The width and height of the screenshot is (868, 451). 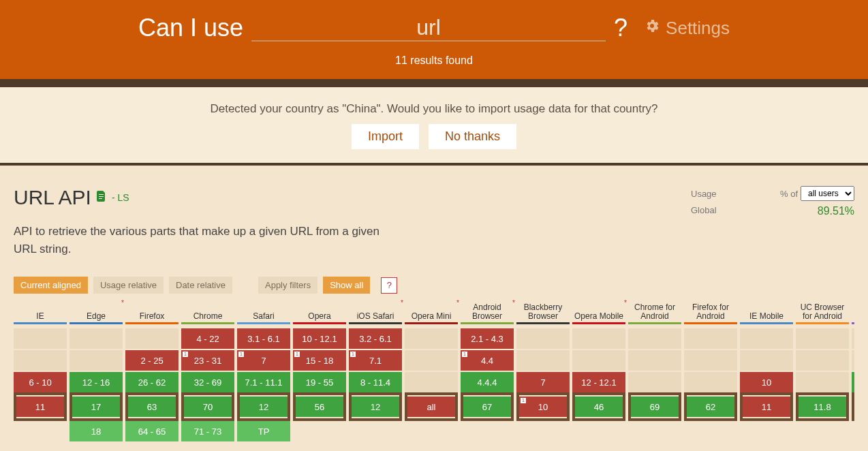 I want to click on browser-name: Firefox for Android, so click(x=711, y=310).